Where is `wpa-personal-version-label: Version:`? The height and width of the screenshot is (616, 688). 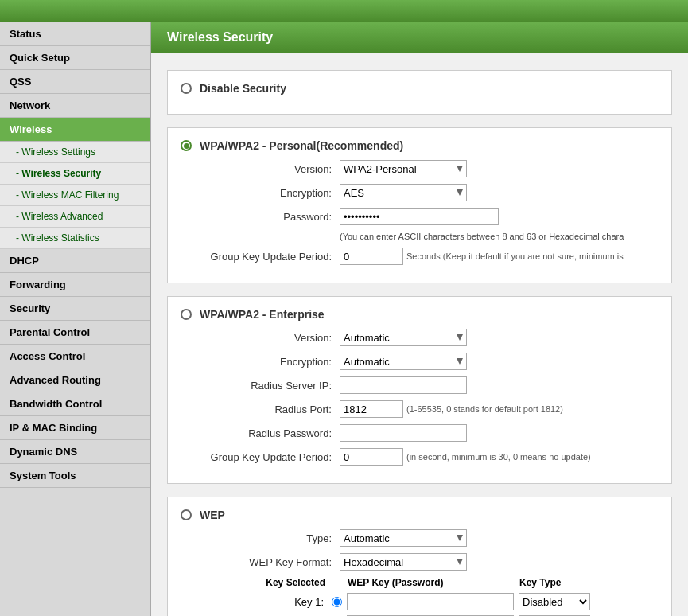
wpa-personal-version-label: Version: is located at coordinates (260, 169).